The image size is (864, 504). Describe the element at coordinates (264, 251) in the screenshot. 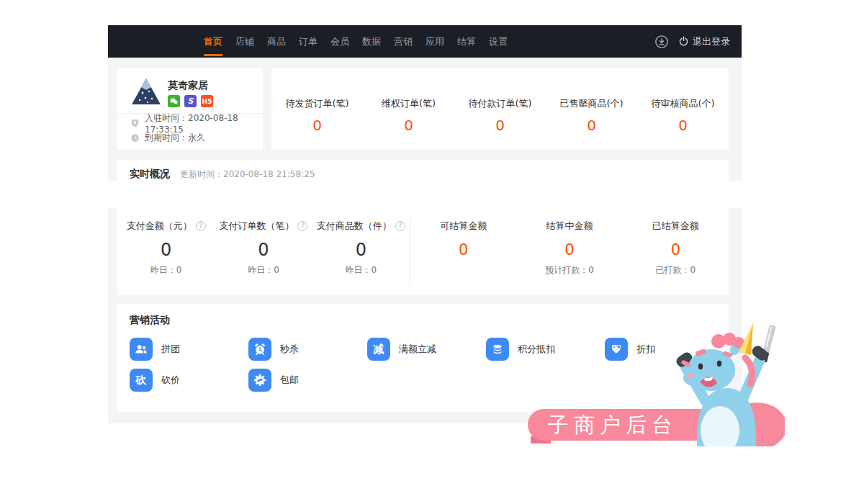

I see `pay-stats-group: 支付金额（元） ? 0 昨日：0 支付订单数（笔） ? 0 昨日：0 支付商品数…` at that location.